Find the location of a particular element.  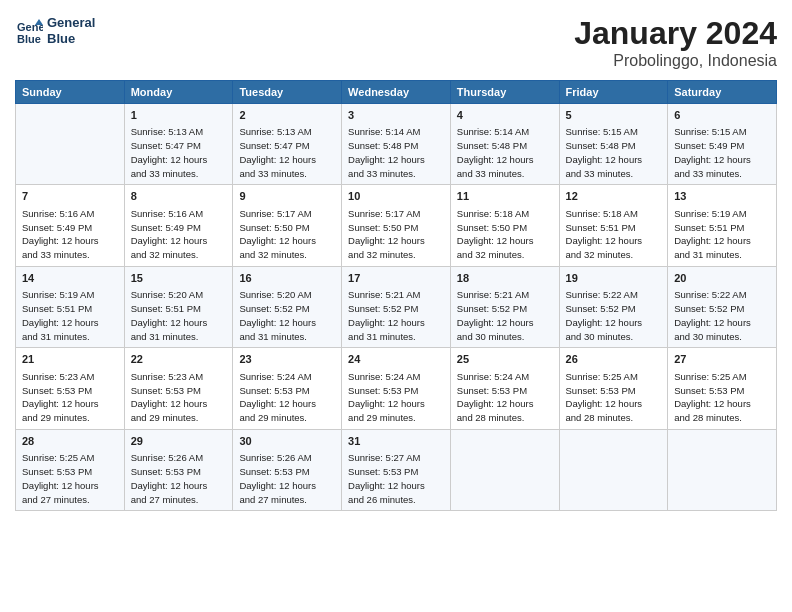

day-number: 8 is located at coordinates (179, 196).